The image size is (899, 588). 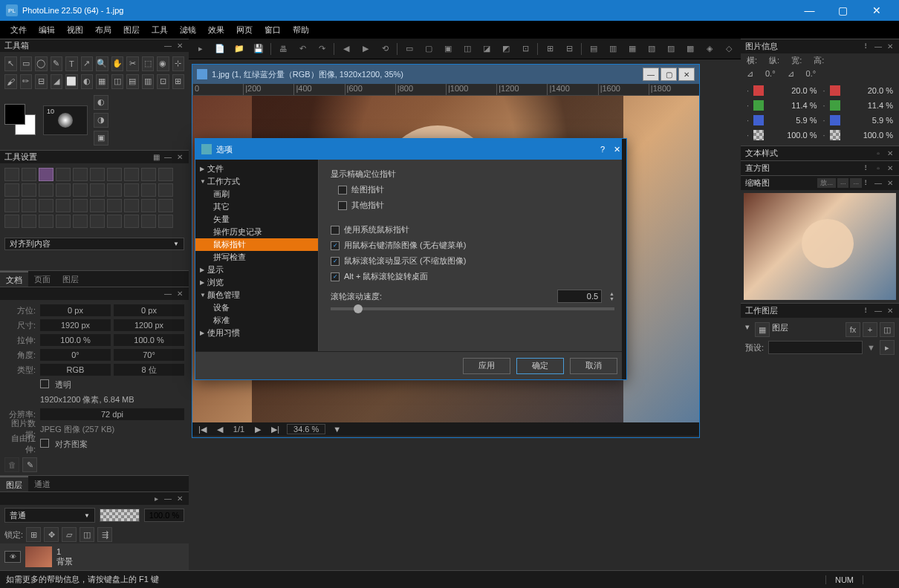 What do you see at coordinates (550, 49) in the screenshot?
I see `toolbar-icon: ⊞` at bounding box center [550, 49].